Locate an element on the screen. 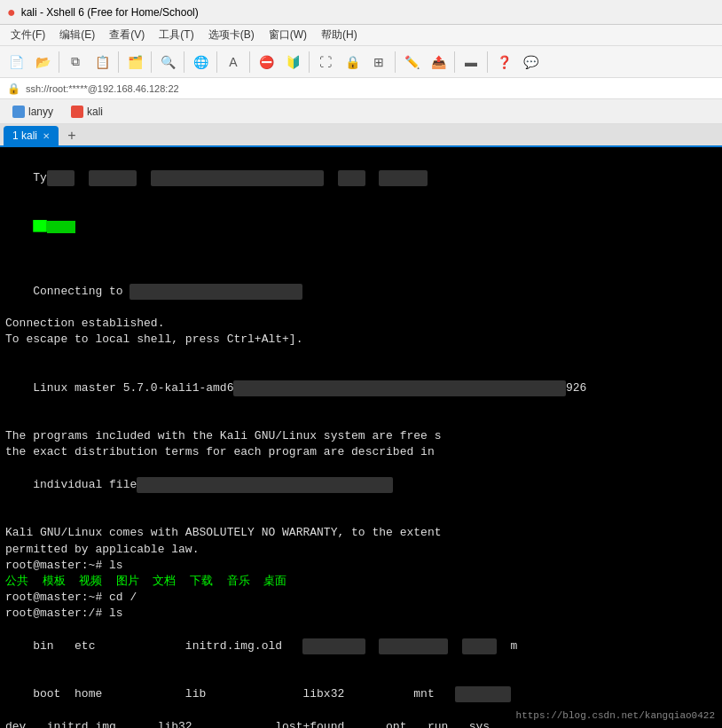 This screenshot has height=728, width=722. bookmark-lanyy-icon is located at coordinates (19, 112).